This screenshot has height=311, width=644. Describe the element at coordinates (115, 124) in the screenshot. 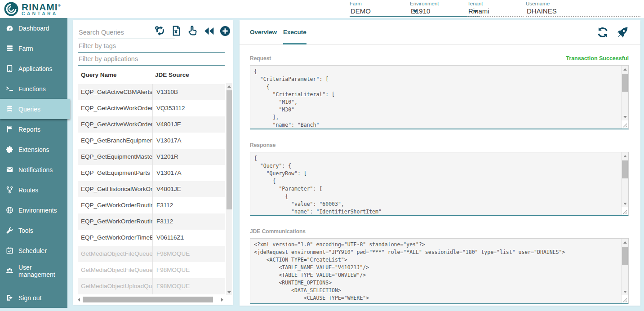

I see `query-name-cell: EQP_GetActiveWorkOrders` at that location.